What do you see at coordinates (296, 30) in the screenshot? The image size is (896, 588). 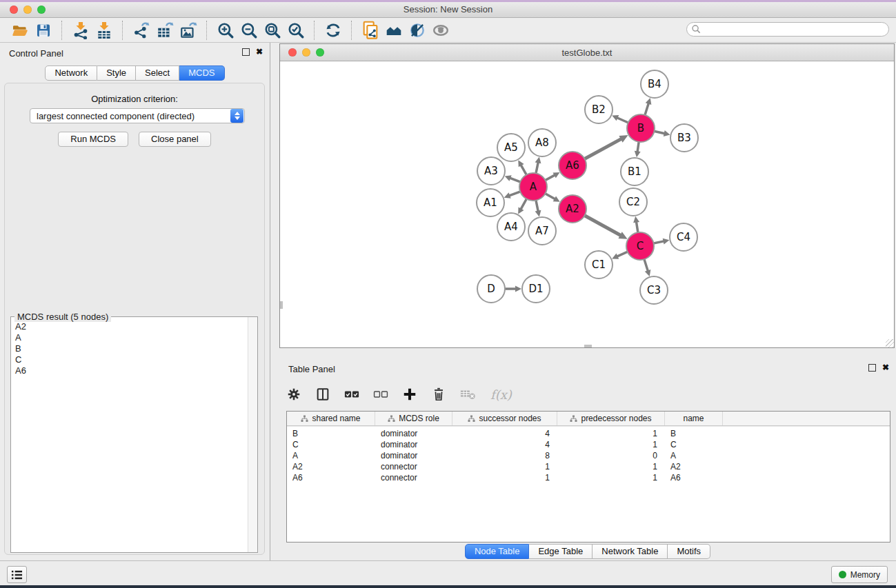 I see `zoom-selected-button` at bounding box center [296, 30].